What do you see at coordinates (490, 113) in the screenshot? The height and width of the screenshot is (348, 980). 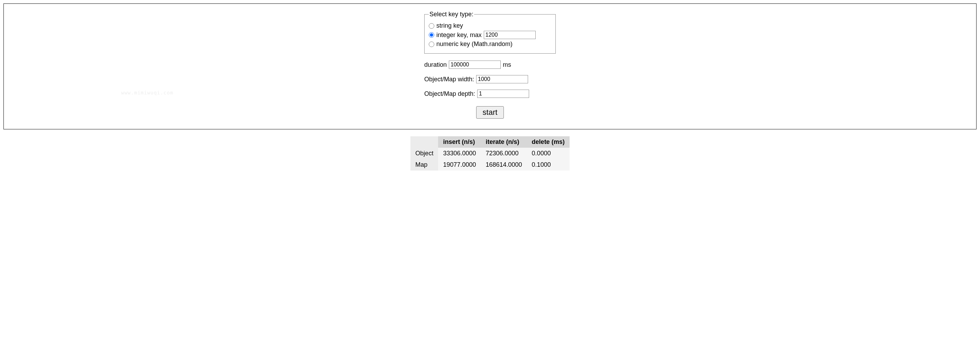 I see `start-button: start` at bounding box center [490, 113].